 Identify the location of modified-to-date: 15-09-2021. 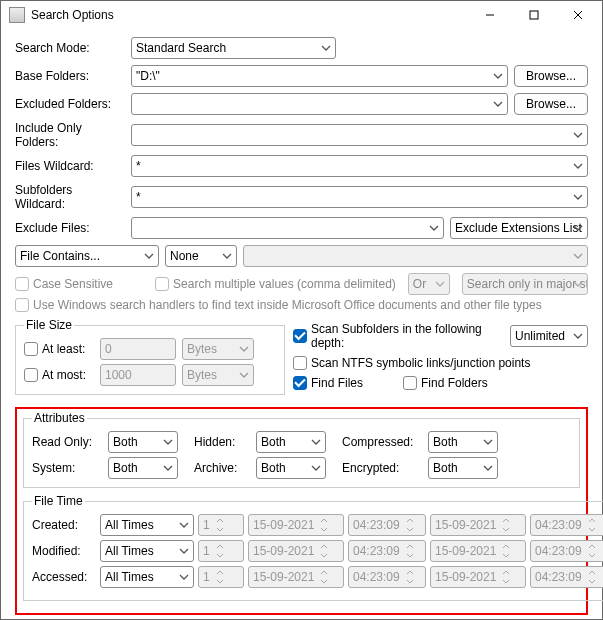
(478, 551).